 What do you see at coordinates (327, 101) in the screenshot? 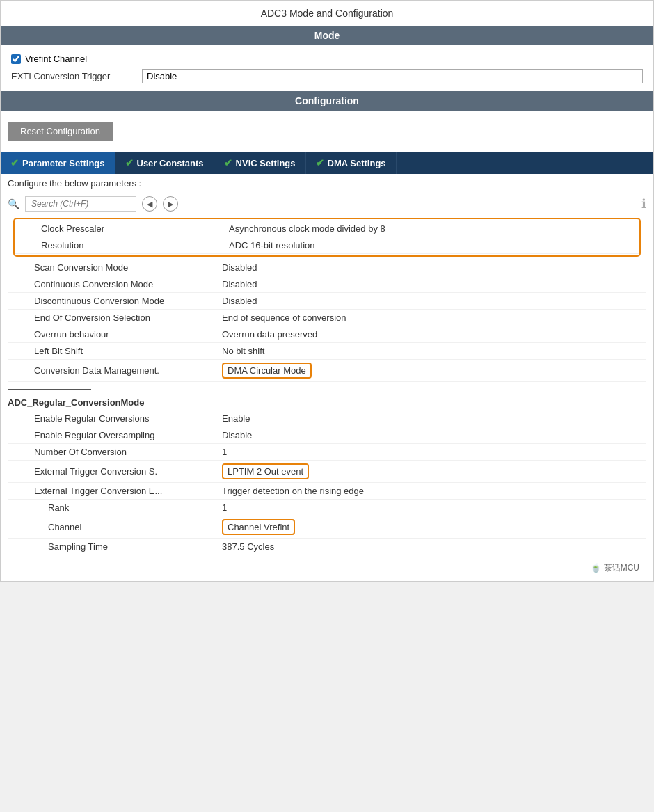
I see `config-header: Configuration` at bounding box center [327, 101].